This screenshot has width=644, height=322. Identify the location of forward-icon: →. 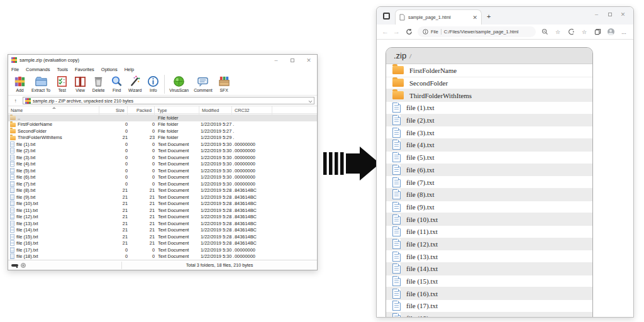
(396, 31).